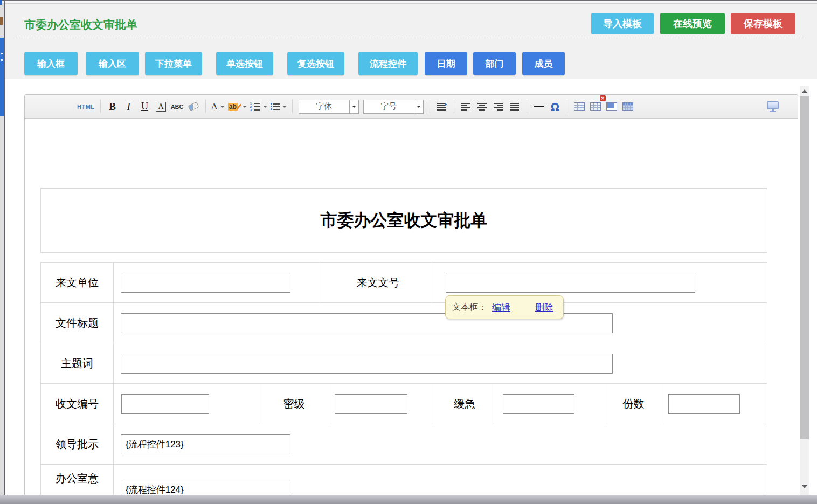 The width and height of the screenshot is (817, 504). I want to click on font-size-select: 字号, so click(393, 107).